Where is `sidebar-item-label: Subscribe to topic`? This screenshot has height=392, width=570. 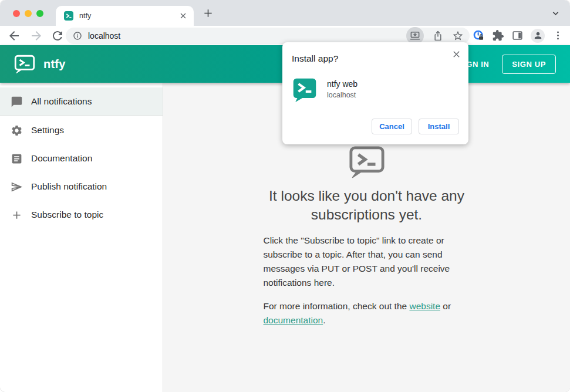
sidebar-item-label: Subscribe to topic is located at coordinates (67, 215).